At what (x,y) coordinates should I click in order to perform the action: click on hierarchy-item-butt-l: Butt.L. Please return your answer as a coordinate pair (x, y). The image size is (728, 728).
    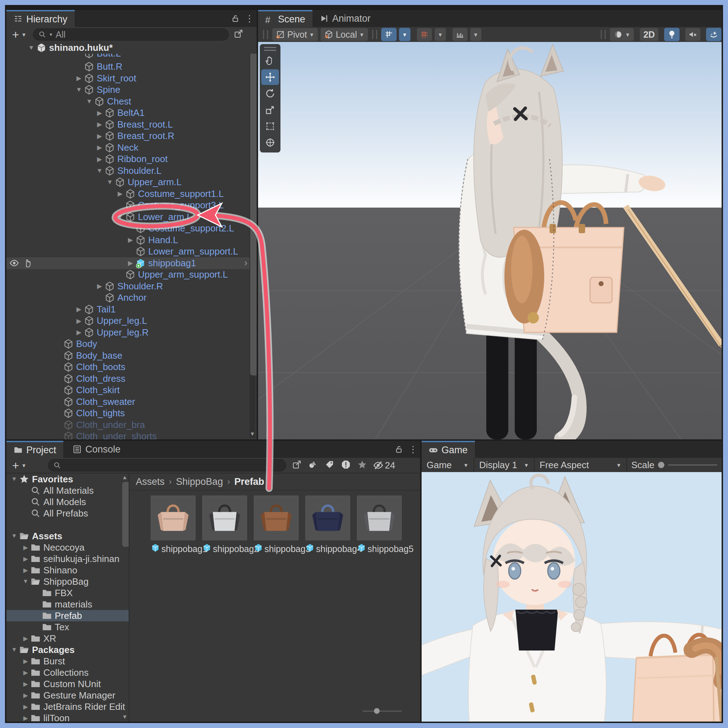
    Looking at the image, I should click on (132, 57).